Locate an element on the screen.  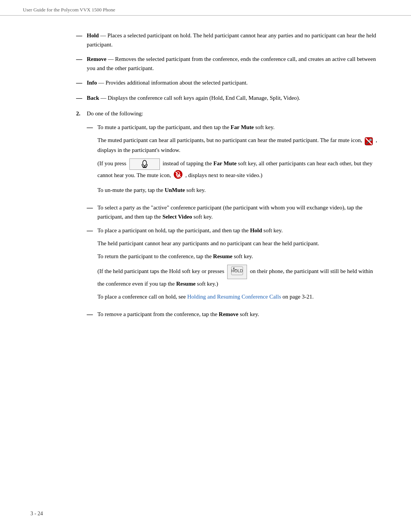
remove-bullet: Remove — Removes the selected participan… is located at coordinates (234, 64).